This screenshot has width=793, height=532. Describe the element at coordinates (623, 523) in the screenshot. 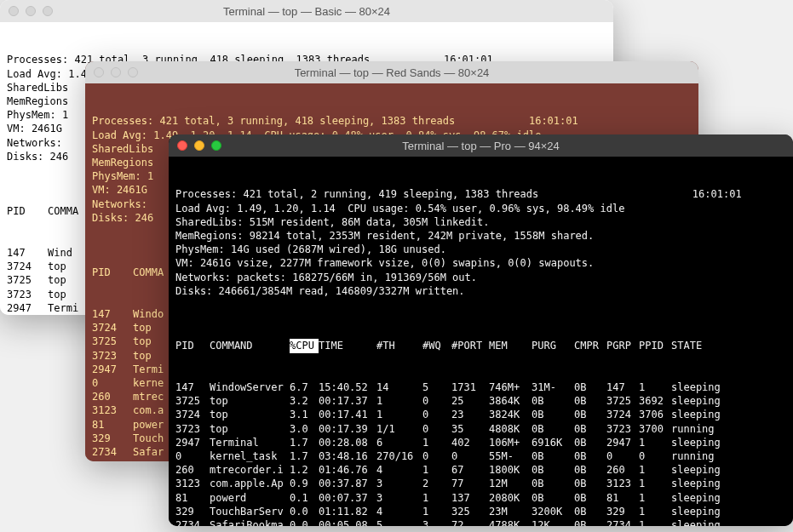

I see `cell: 2734` at that location.